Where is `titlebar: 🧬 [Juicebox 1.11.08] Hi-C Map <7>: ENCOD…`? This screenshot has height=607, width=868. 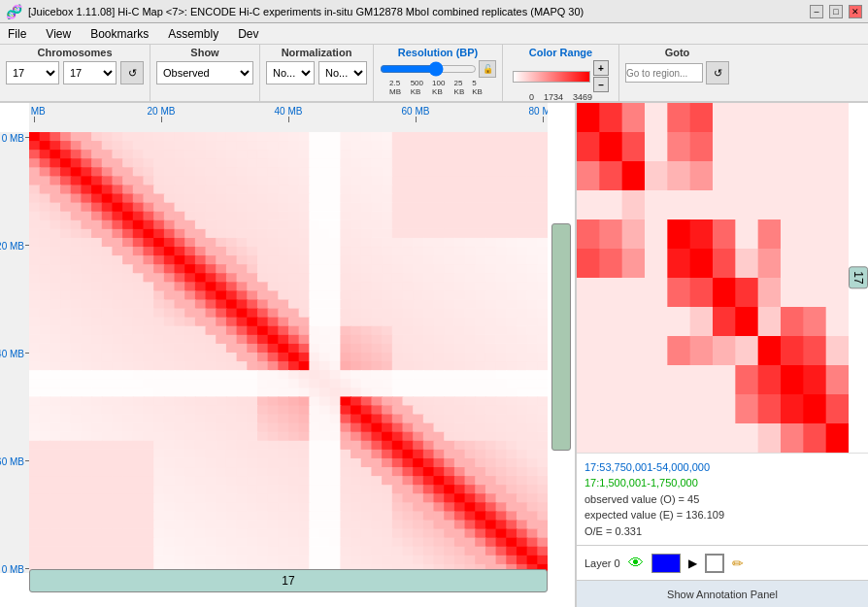 titlebar: 🧬 [Juicebox 1.11.08] Hi-C Map <7>: ENCOD… is located at coordinates (434, 12).